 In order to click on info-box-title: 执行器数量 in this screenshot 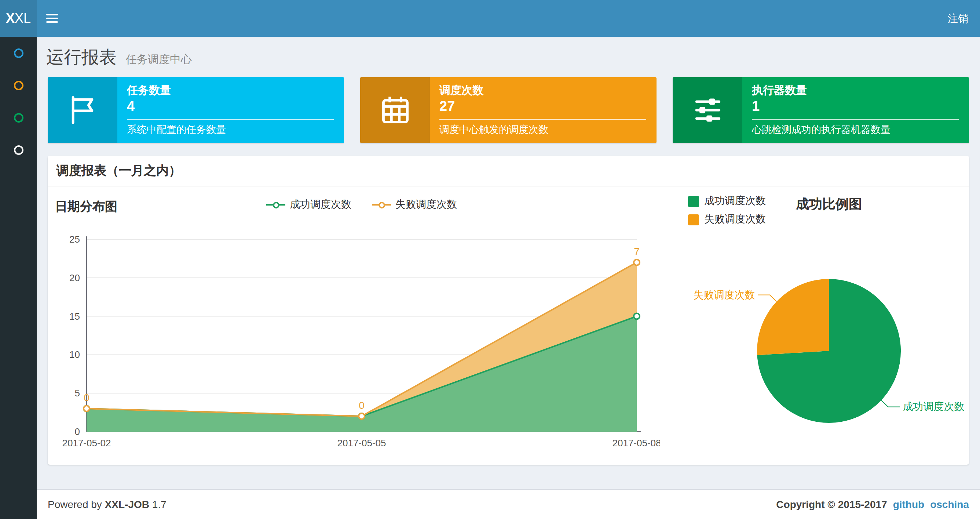, I will do `click(855, 90)`.